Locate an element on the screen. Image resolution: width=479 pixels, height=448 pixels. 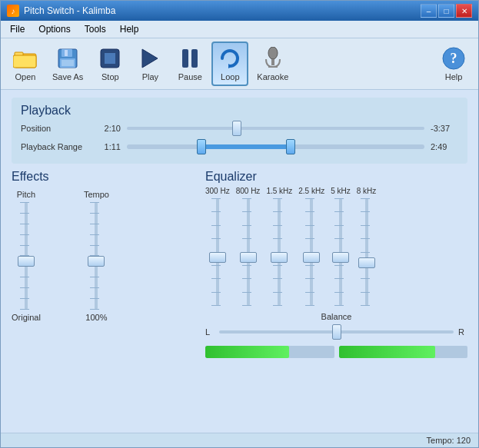
range-thumb-left is located at coordinates (201, 147).